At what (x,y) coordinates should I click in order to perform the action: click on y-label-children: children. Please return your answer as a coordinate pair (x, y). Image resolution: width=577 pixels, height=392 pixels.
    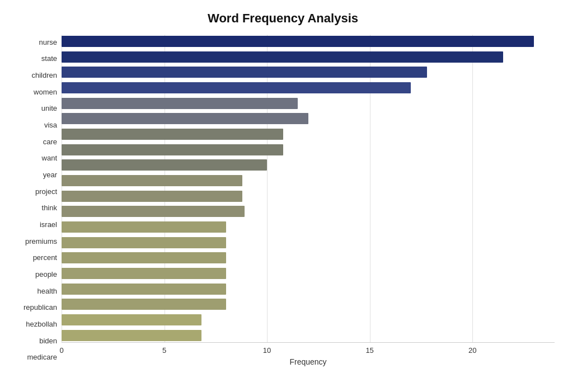
    Looking at the image, I should click on (44, 75).